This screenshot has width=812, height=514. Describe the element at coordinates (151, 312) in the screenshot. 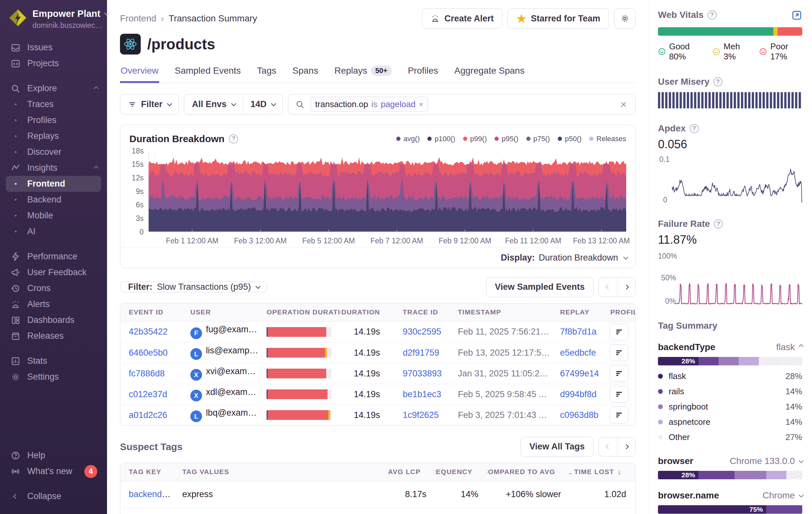

I see `column-header: EVENT ID` at that location.